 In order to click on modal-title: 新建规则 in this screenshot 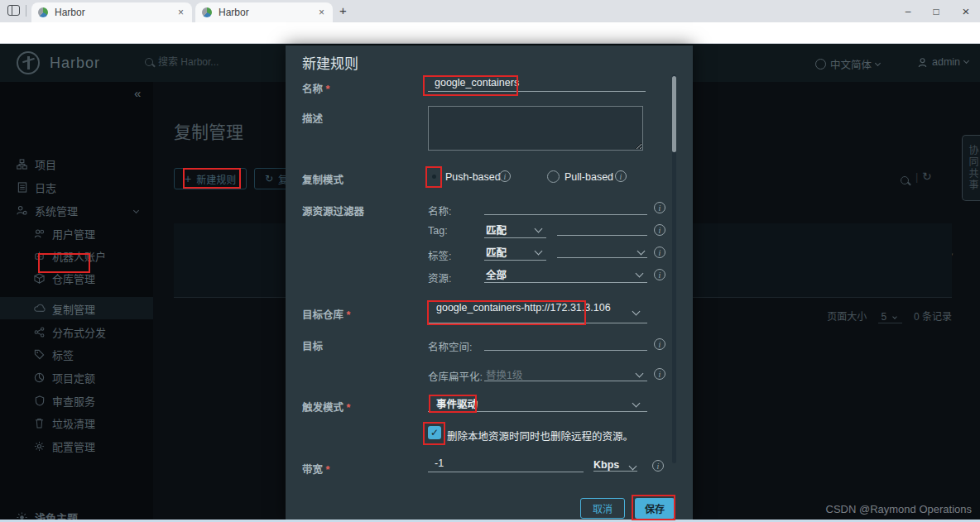, I will do `click(330, 63)`.